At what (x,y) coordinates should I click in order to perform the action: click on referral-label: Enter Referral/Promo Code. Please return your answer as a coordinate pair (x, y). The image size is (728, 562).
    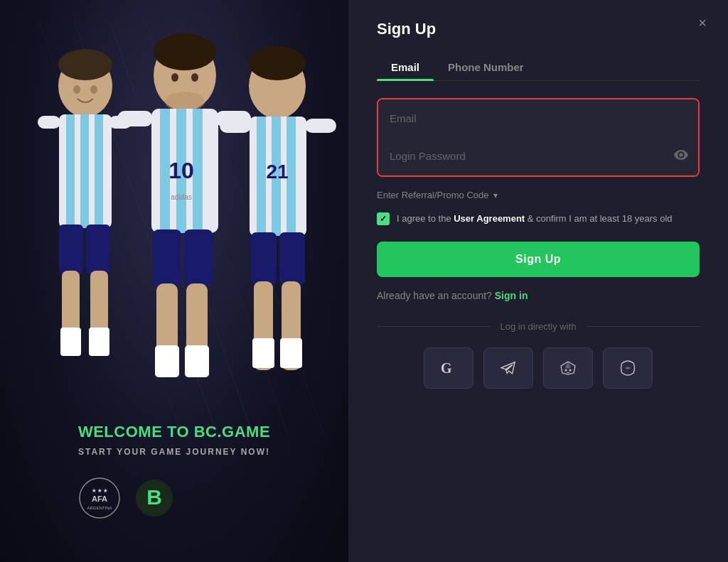
    Looking at the image, I should click on (433, 195).